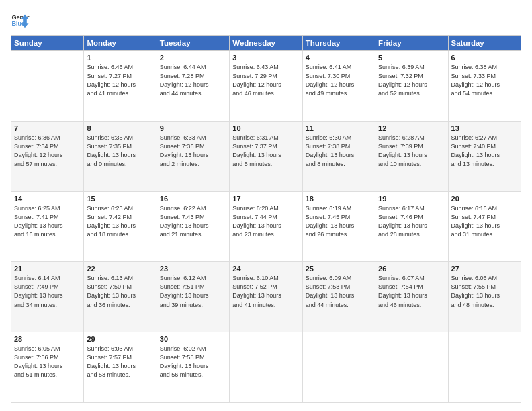 This screenshot has width=532, height=411. I want to click on day-info: Sunrise: 6:31 AM Sunset: 7:37 PM Dayligh…, so click(266, 151).